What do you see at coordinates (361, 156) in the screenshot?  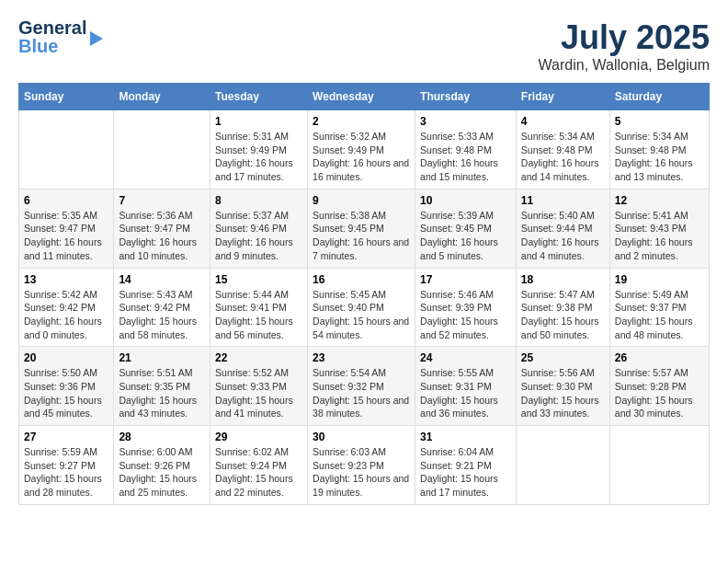 I see `cell-content: Sunrise: 5:32 AM Sunset: 9:49 PM Dayligh…` at bounding box center [361, 156].